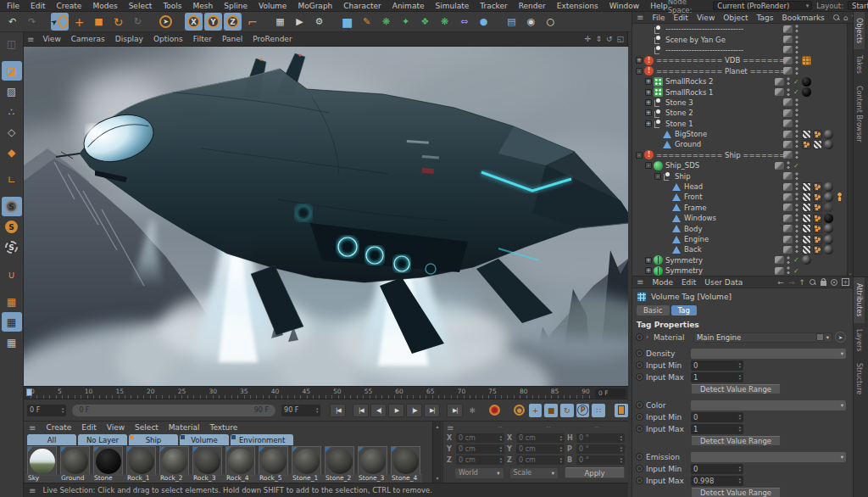  What do you see at coordinates (598, 410) in the screenshot?
I see `key-pla-toggle: ∷` at bounding box center [598, 410].